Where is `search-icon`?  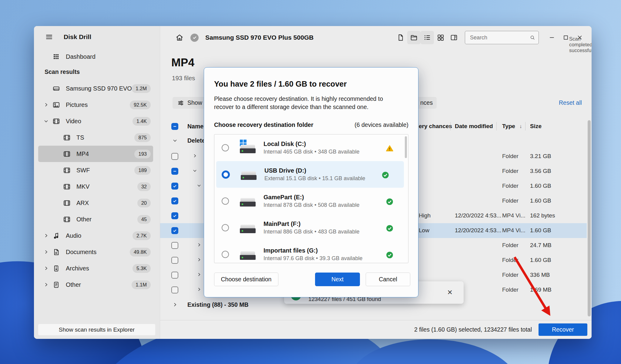 search-icon is located at coordinates (532, 38).